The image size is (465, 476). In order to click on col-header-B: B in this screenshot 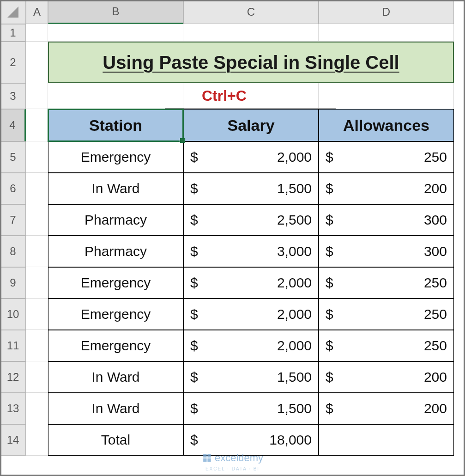, I will do `click(115, 12)`.